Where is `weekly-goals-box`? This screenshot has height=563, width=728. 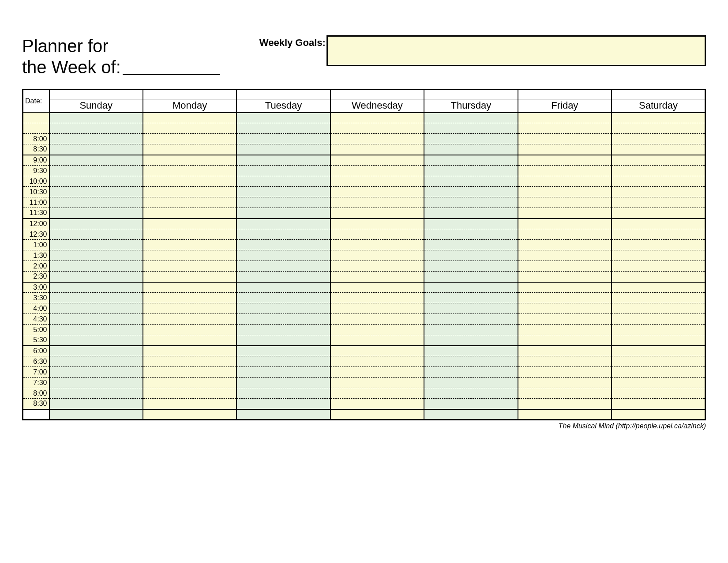 weekly-goals-box is located at coordinates (516, 51).